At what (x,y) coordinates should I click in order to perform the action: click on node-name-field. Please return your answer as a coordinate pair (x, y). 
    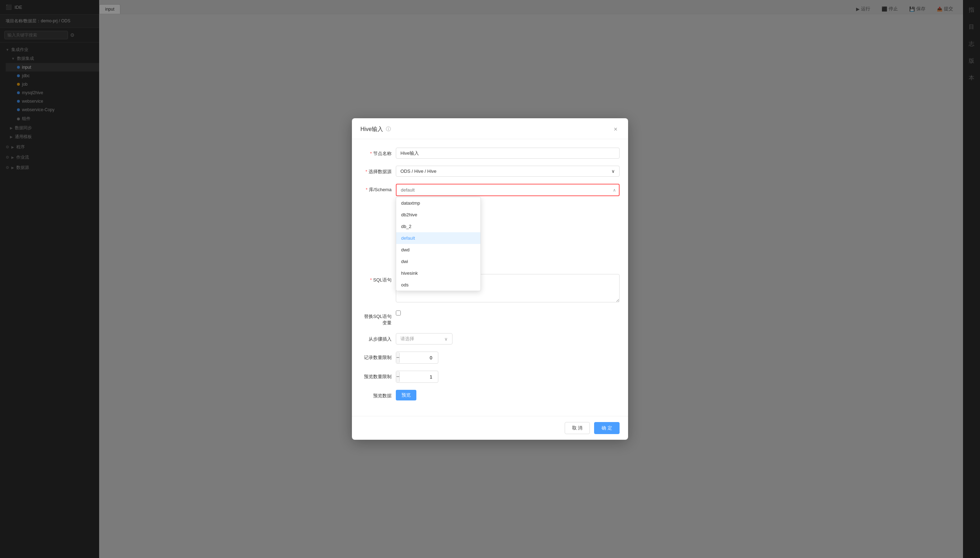
    Looking at the image, I should click on (508, 153).